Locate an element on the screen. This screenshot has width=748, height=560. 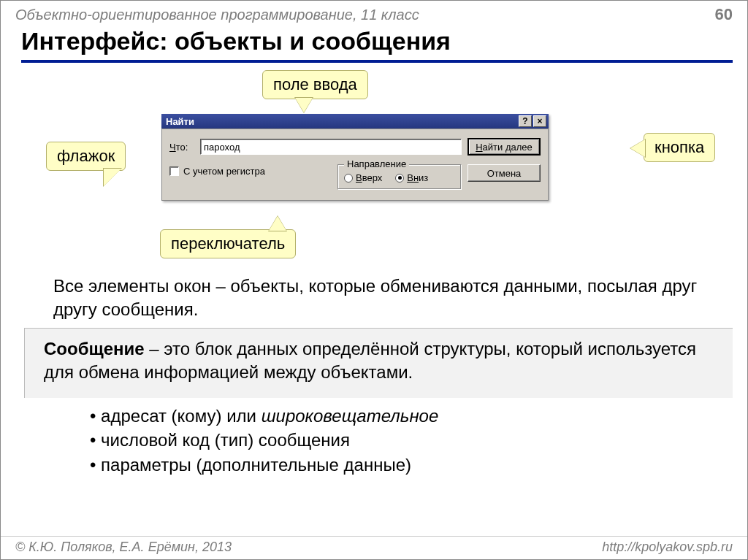
callout-checkbox: флажок is located at coordinates (86, 156).